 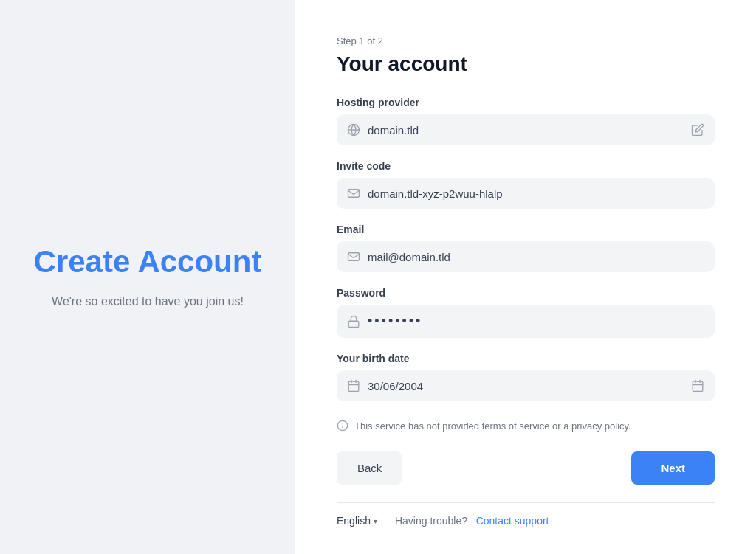 I want to click on form-title: Your account, so click(x=526, y=64).